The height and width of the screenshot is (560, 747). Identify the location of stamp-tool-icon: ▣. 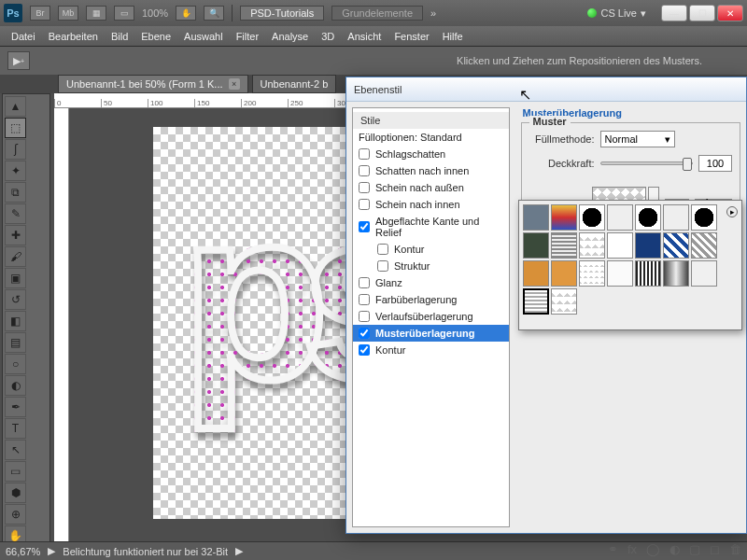
(15, 278).